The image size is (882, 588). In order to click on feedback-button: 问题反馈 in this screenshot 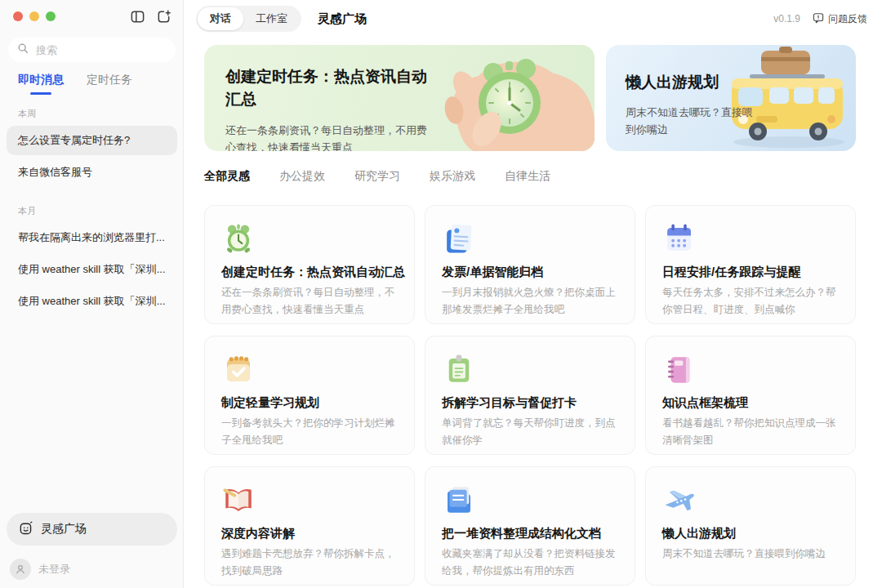, I will do `click(840, 20)`.